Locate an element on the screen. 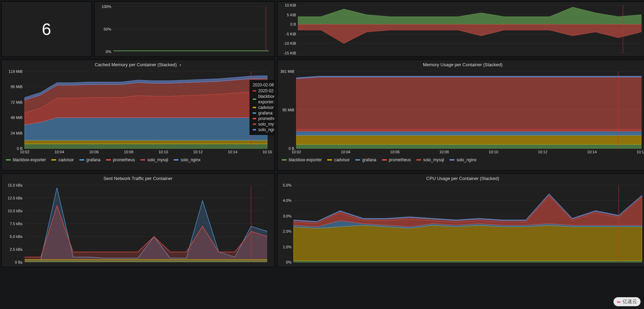 The image size is (644, 309). svg-text: 5.0% is located at coordinates (287, 185).